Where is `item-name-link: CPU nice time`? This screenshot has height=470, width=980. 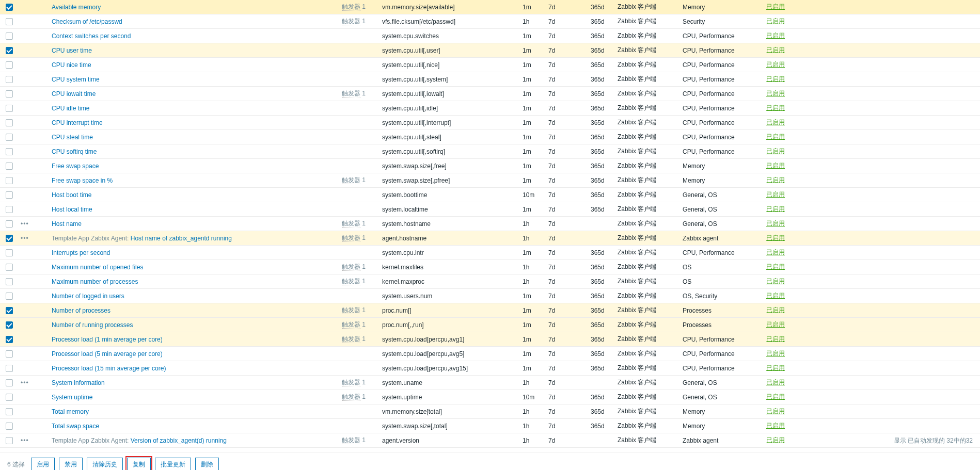 item-name-link: CPU nice time is located at coordinates (71, 65).